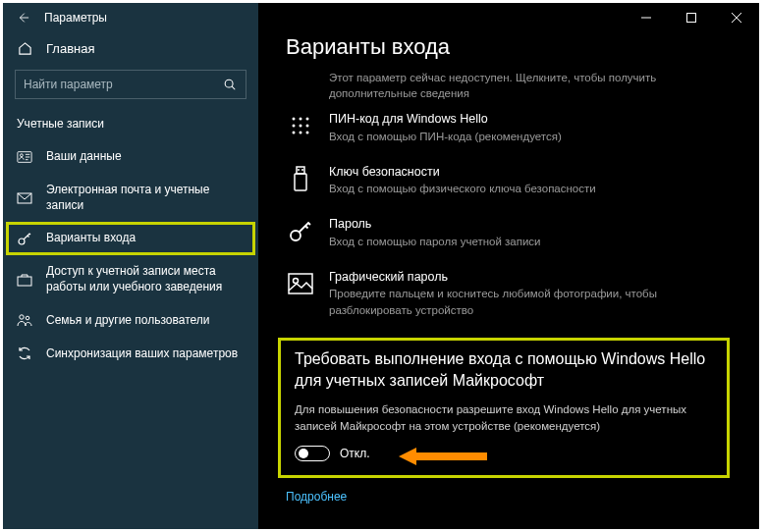 Image resolution: width=766 pixels, height=532 pixels. Describe the element at coordinates (522, 128) in the screenshot. I see `option-pin: ПИН-код для Windows Hello Вход с помощью…` at that location.